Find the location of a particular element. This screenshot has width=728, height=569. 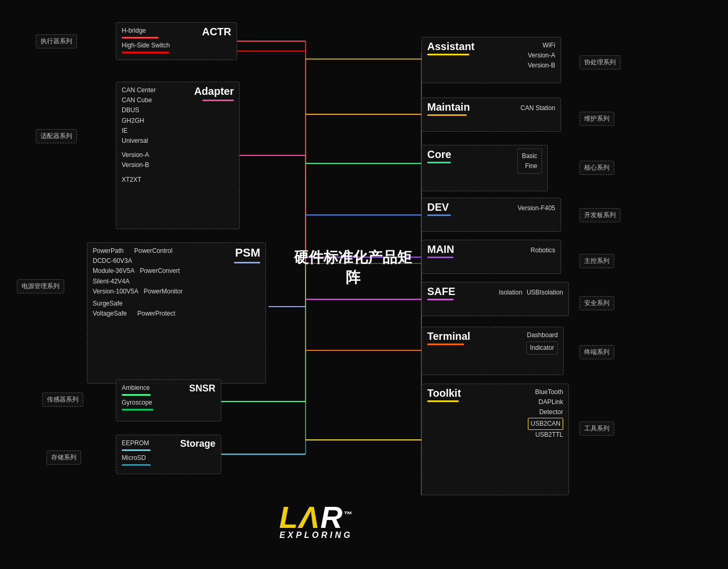

psm-item-voltagesafe: VoltageSafe is located at coordinates (110, 314).